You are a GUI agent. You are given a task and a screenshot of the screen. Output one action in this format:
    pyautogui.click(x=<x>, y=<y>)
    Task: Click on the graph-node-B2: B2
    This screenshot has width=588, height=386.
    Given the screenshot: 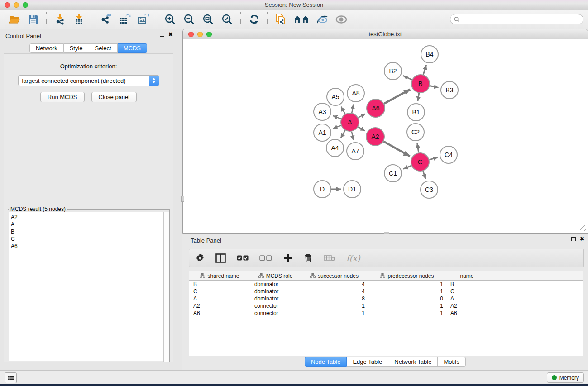 What is the action you would take?
    pyautogui.click(x=393, y=71)
    